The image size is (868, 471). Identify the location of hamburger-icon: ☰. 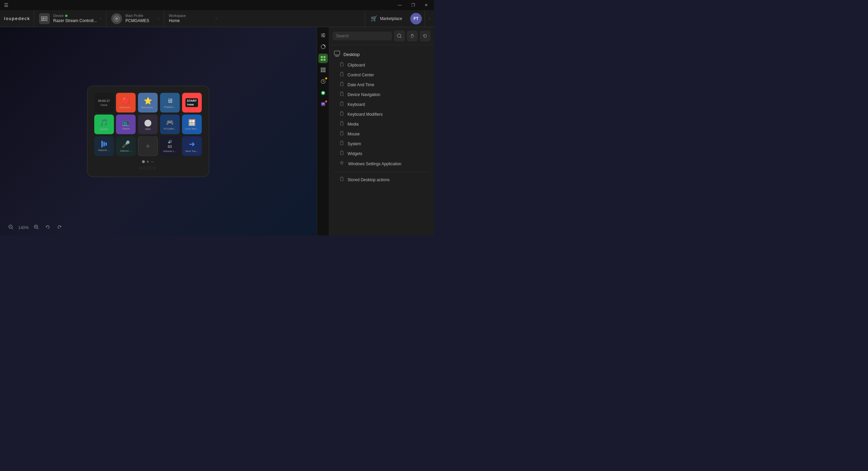
(6, 5).